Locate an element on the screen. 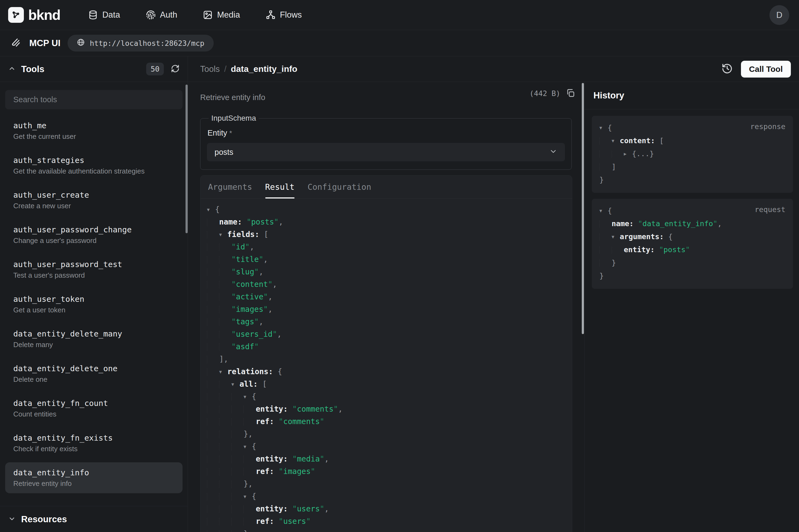 This screenshot has height=532, width=799. tool-name: data_entity_delete_many is located at coordinates (94, 334).